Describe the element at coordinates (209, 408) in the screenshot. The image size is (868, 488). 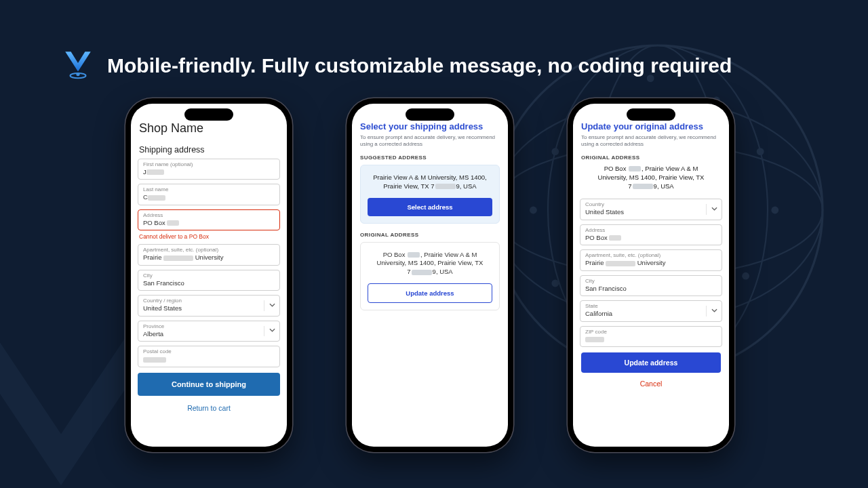
I see `return-to-cart-link: Return to cart` at that location.